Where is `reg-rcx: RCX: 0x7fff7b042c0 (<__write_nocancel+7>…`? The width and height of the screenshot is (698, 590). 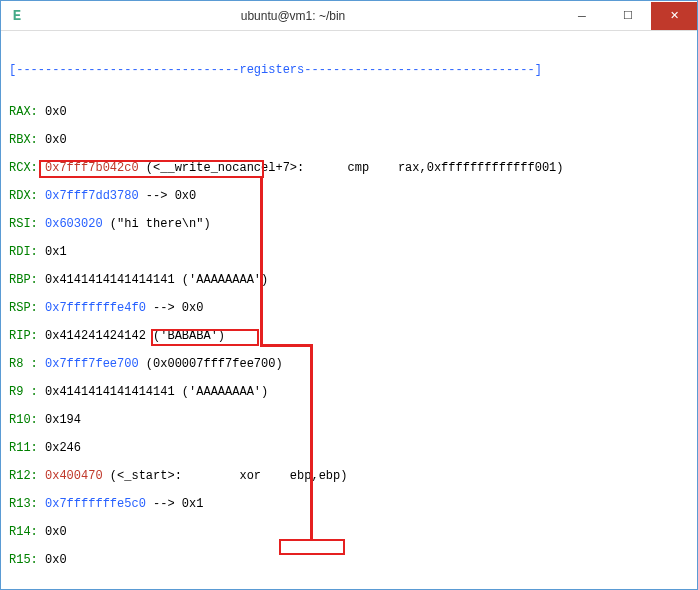
reg-rcx: RCX: 0x7fff7b042c0 (<__write_nocancel+7>… is located at coordinates (349, 168).